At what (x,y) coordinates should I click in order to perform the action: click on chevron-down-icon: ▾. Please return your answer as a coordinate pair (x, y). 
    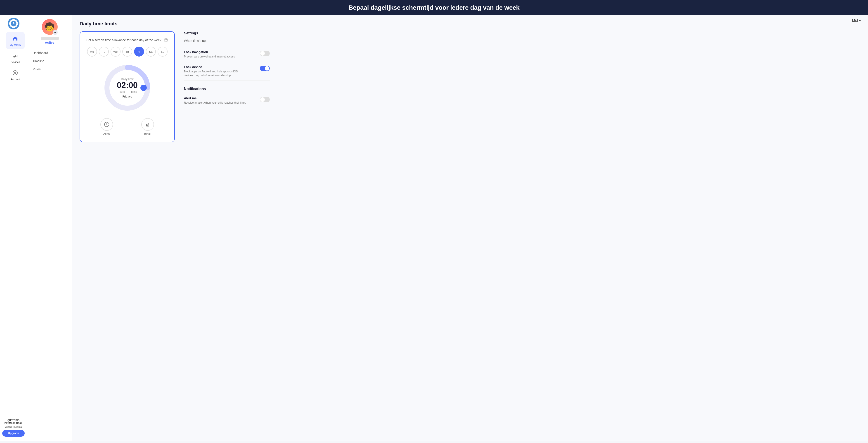
    Looking at the image, I should click on (860, 21).